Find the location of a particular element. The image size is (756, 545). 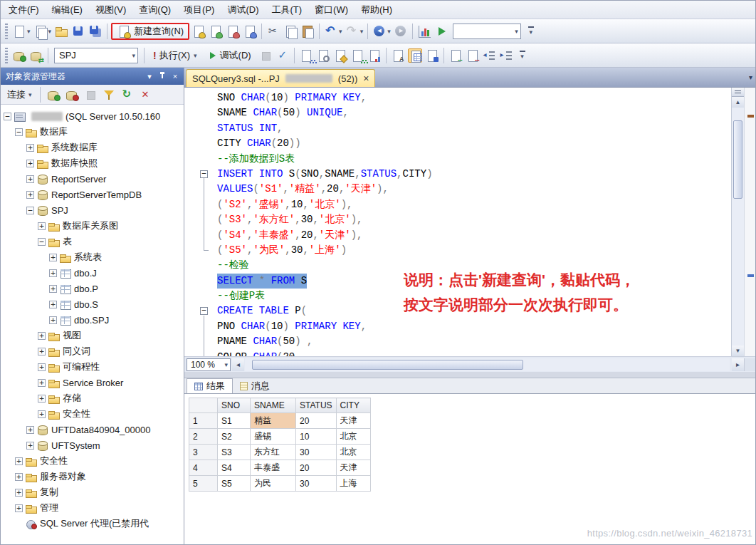

tree-item: +存储 is located at coordinates (93, 398).